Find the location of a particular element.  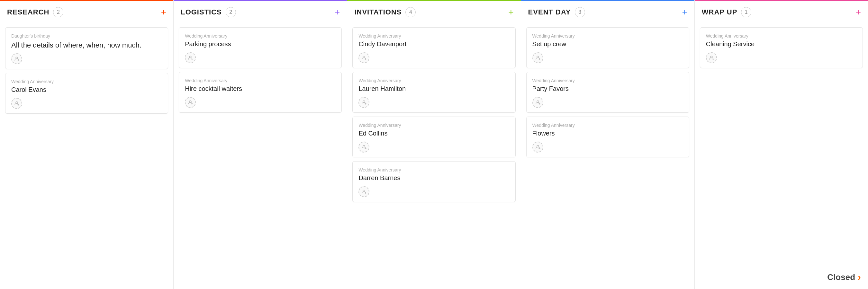

card: Wedding AnniversaryEd Collins is located at coordinates (434, 137).